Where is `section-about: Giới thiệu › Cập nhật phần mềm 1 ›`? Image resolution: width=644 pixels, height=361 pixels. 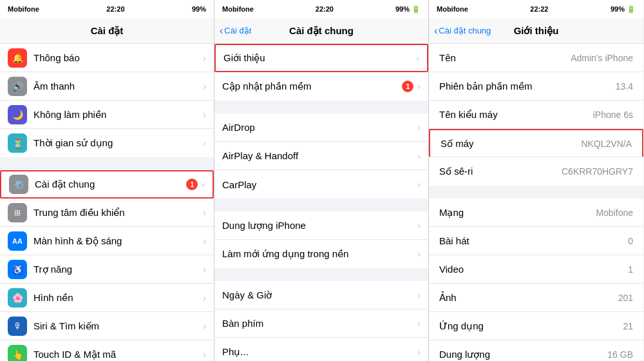 section-about: Giới thiệu › Cập nhật phần mềm 1 › is located at coordinates (321, 72).